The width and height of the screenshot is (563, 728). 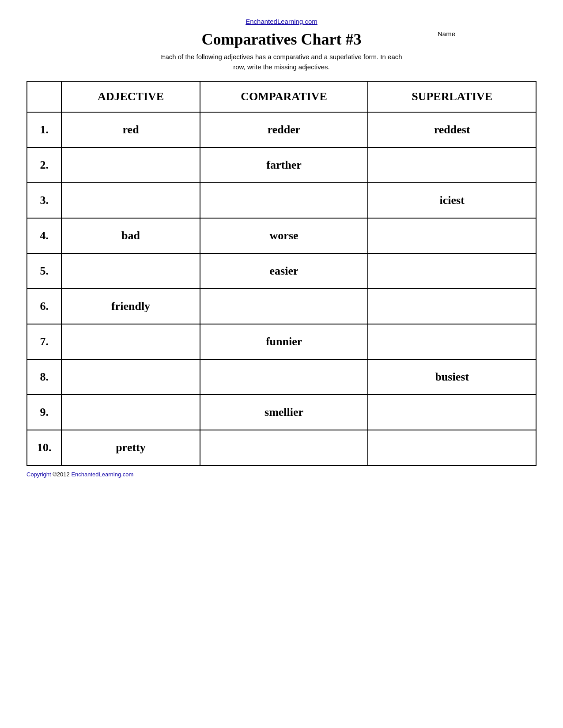 I want to click on row-number: 2., so click(x=44, y=165).